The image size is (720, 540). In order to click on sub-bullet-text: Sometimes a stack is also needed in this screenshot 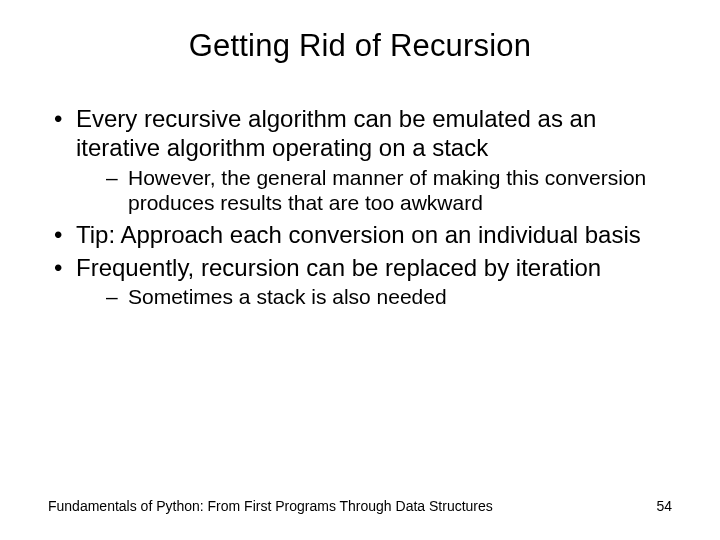, I will do `click(288, 296)`.